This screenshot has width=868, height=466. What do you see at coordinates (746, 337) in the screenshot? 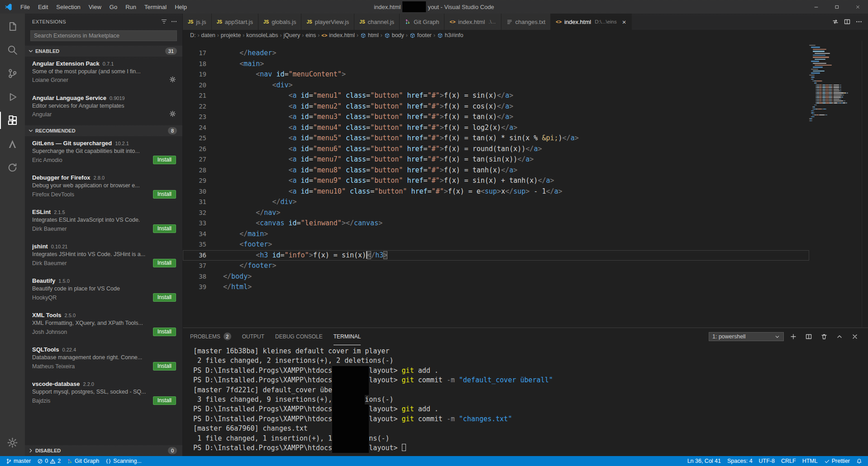
I see `terminal-profile-select: 1: powershell` at bounding box center [746, 337].